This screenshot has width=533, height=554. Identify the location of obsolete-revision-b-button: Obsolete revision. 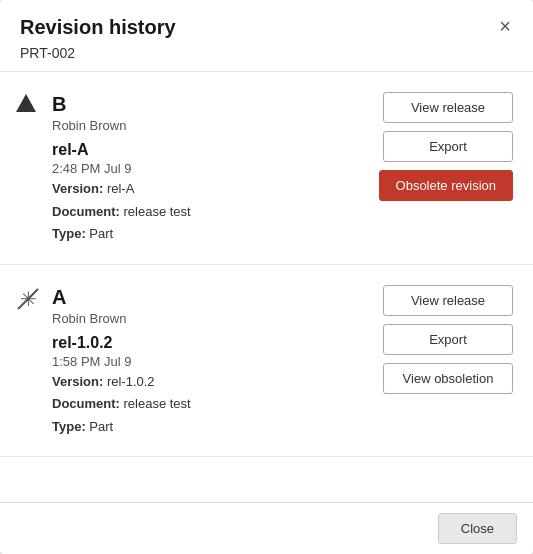
(446, 186).